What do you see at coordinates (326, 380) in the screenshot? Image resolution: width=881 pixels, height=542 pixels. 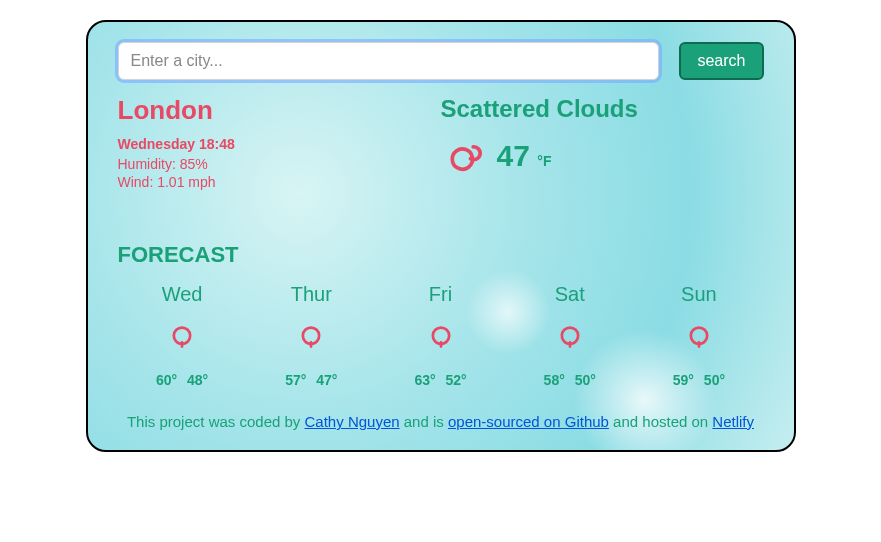 I see `forecast-low: 47°` at bounding box center [326, 380].